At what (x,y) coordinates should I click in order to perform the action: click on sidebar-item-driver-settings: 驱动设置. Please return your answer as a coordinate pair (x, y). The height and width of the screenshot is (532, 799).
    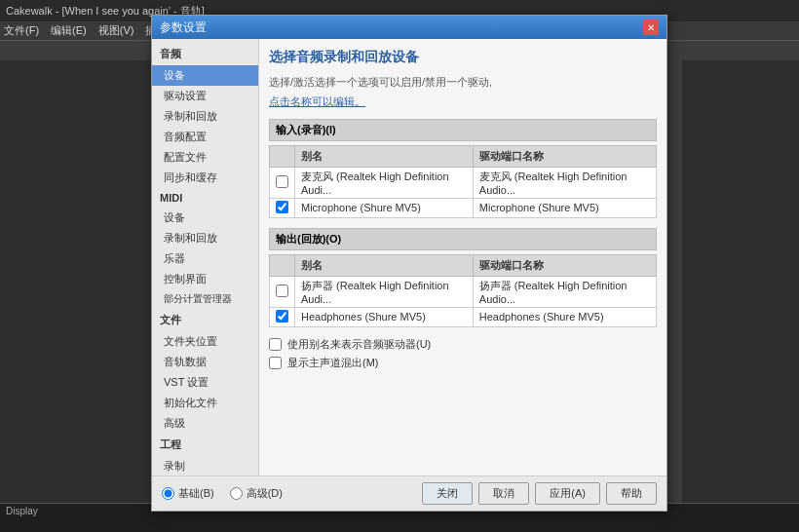
    Looking at the image, I should click on (205, 95).